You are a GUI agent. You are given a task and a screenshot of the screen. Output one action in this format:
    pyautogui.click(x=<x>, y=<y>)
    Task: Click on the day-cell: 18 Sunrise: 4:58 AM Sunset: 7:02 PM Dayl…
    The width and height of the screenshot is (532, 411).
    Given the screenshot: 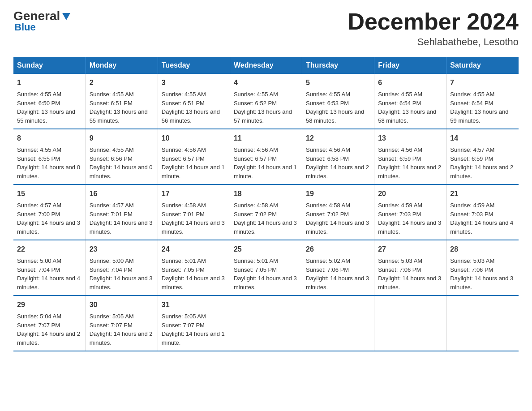 What is the action you would take?
    pyautogui.click(x=266, y=212)
    